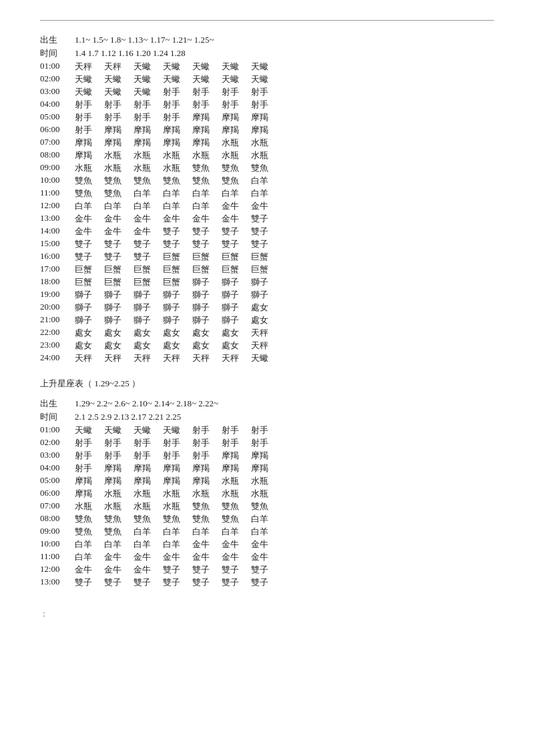 The height and width of the screenshot is (756, 534). What do you see at coordinates (267, 358) in the screenshot?
I see `table-row: 24:00天秤天秤天秤天秤天秤天秤天蠍` at bounding box center [267, 358].